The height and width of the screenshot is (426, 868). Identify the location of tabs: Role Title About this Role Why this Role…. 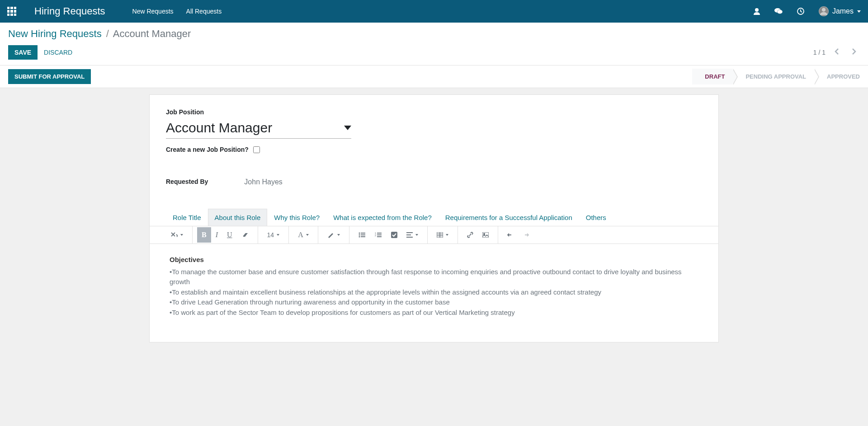
(434, 217).